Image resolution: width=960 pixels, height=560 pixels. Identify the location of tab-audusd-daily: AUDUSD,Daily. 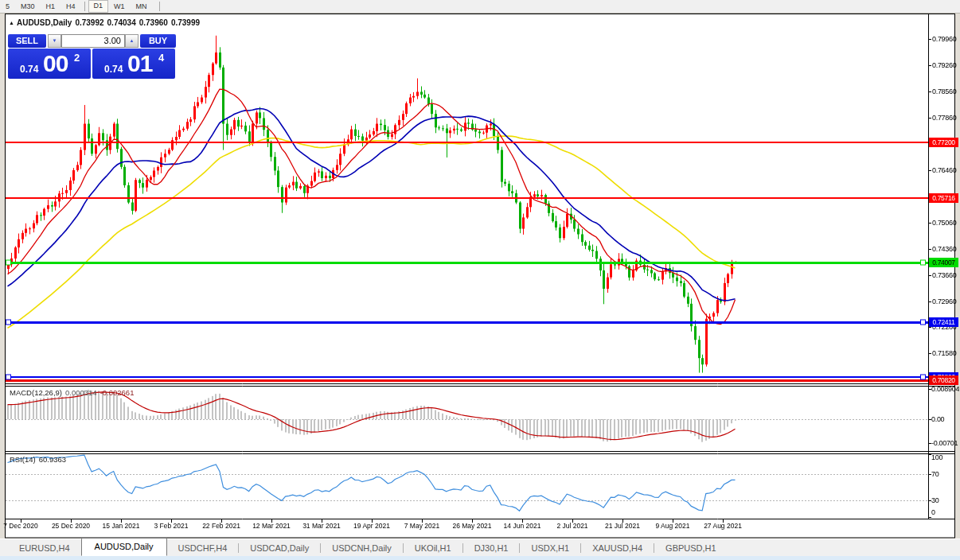
(124, 547).